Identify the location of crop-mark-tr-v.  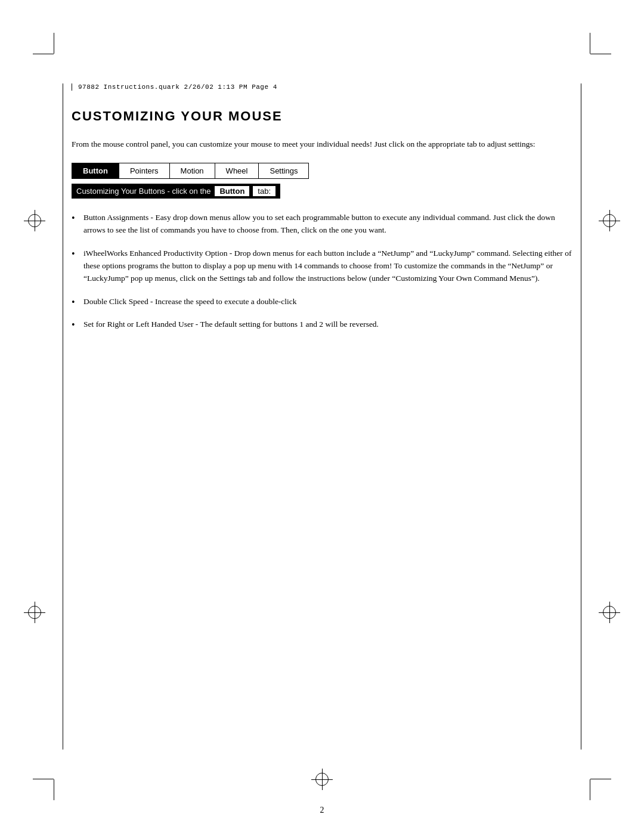
(590, 43).